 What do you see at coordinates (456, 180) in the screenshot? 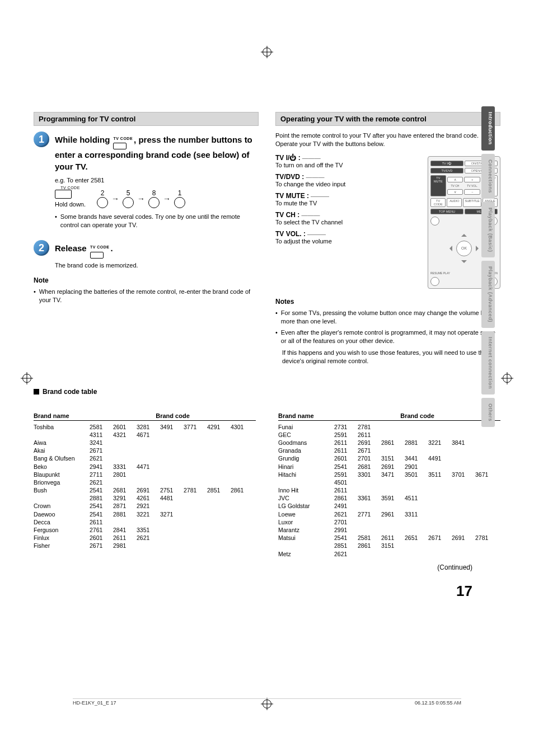
I see `remote-btn-up: ∧` at bounding box center [456, 180].